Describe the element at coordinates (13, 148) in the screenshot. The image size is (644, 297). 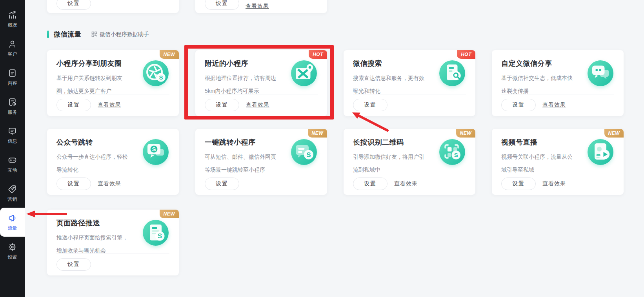
I see `sidebar: 概况 客户 内容 服务 信息 互动 营销` at that location.